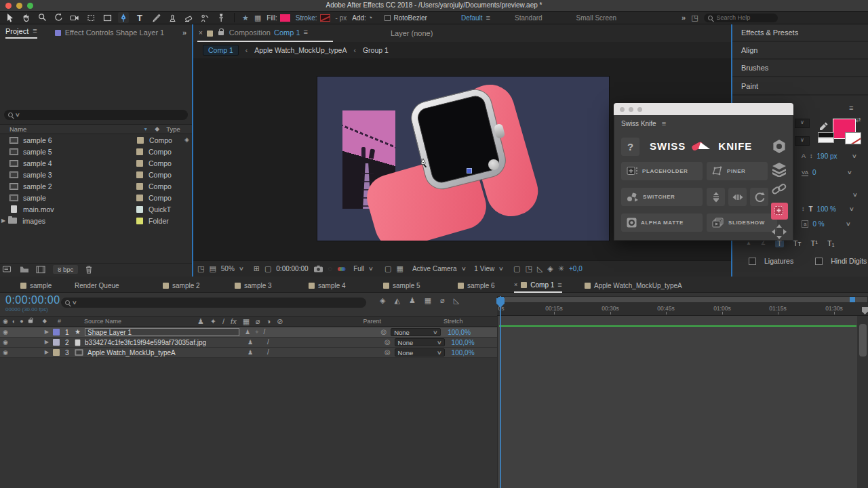 The width and height of the screenshot is (868, 488). I want to click on camera-view-dropdown: Active Camera, so click(435, 268).